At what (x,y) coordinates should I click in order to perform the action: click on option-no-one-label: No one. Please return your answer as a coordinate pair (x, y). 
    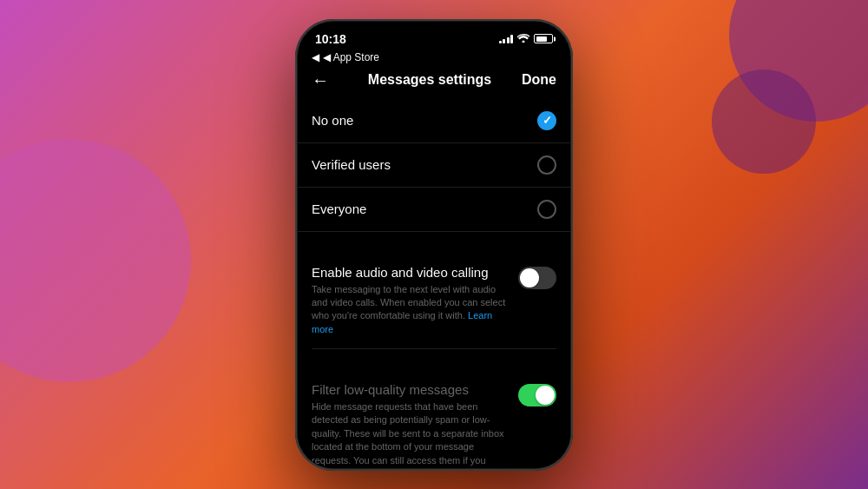
    Looking at the image, I should click on (332, 120).